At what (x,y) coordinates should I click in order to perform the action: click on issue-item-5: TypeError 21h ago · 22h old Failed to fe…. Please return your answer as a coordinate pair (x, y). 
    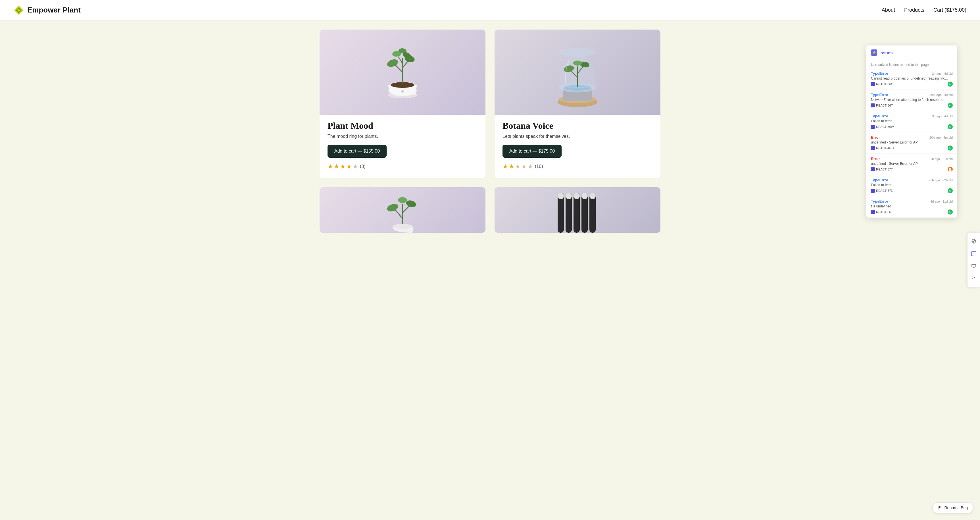
    Looking at the image, I should click on (912, 186).